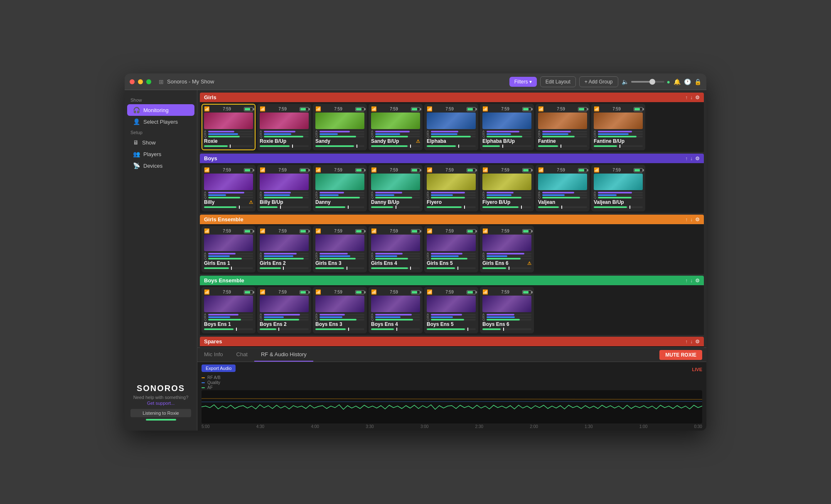 Image resolution: width=831 pixels, height=504 pixels. Describe the element at coordinates (692, 98) in the screenshot. I see `group-header-actions-girls: ↑ ↓ ⚙` at that location.